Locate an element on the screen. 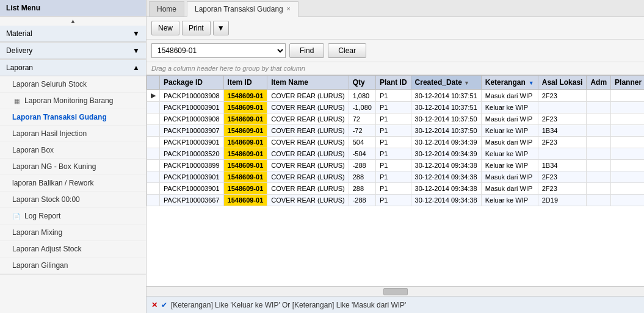 Image resolution: width=644 pixels, height=313 pixels. created-date-cell: 30-12-2014 09:34:38 is located at coordinates (446, 189).